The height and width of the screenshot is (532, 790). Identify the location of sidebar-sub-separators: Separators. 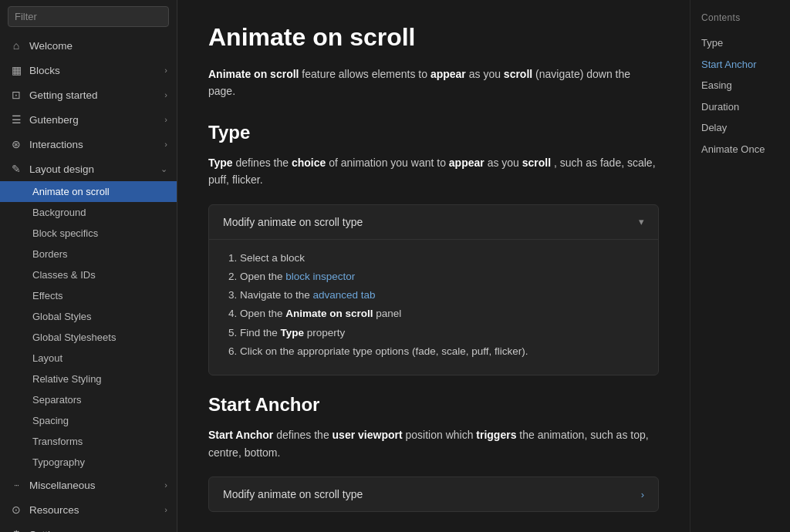
(88, 399).